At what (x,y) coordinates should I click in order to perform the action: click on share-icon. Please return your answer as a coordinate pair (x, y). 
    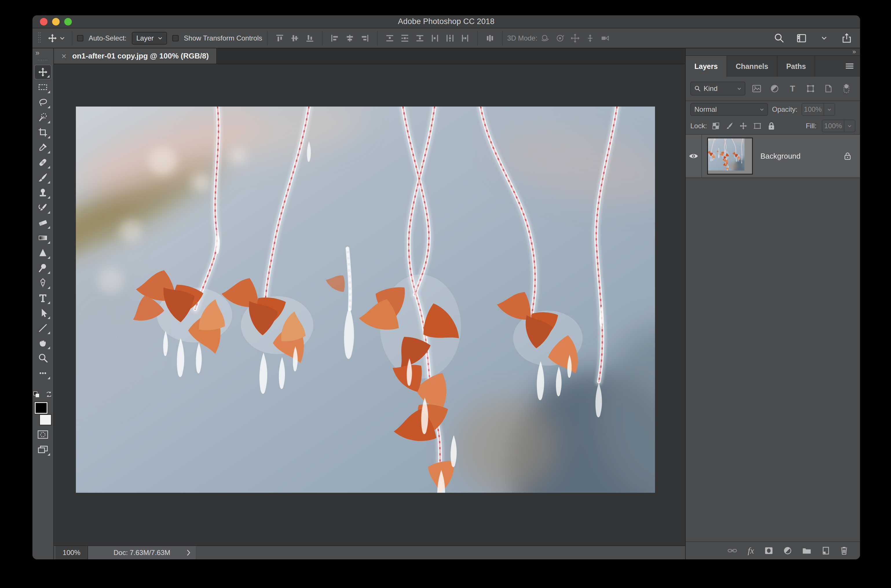
    Looking at the image, I should click on (847, 38).